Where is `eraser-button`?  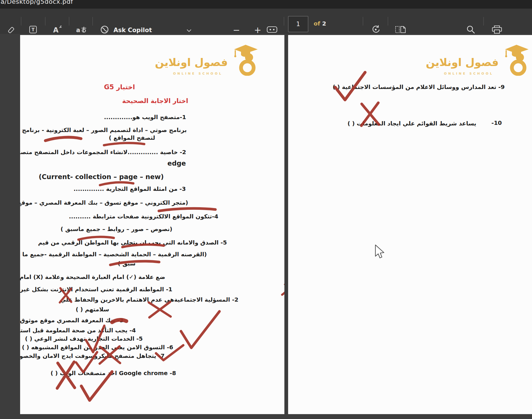 eraser-button is located at coordinates (11, 30).